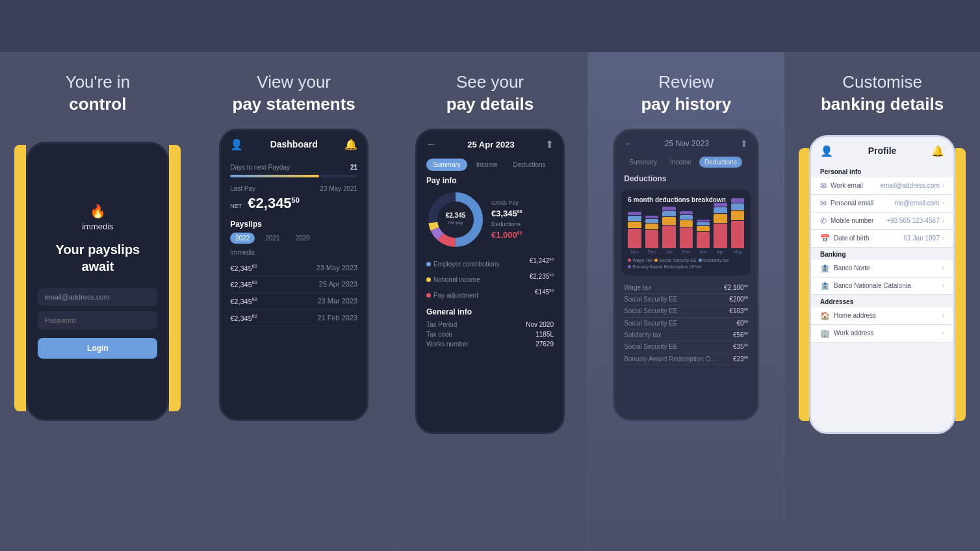  What do you see at coordinates (507, 213) in the screenshot?
I see `gross-pay-val: €3,34560` at bounding box center [507, 213].